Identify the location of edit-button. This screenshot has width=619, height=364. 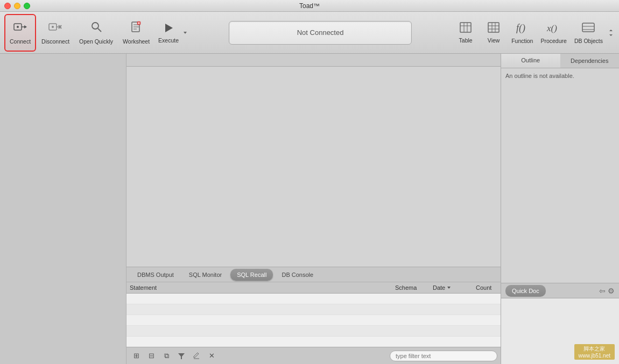
(196, 356).